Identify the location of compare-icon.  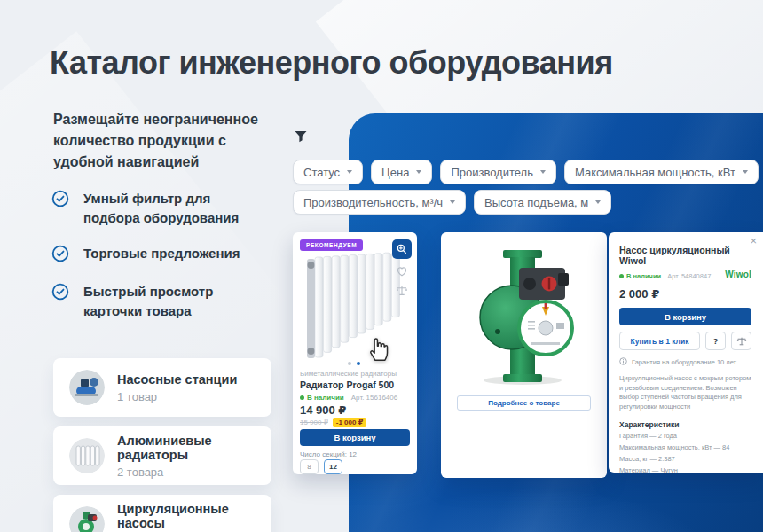
(402, 291).